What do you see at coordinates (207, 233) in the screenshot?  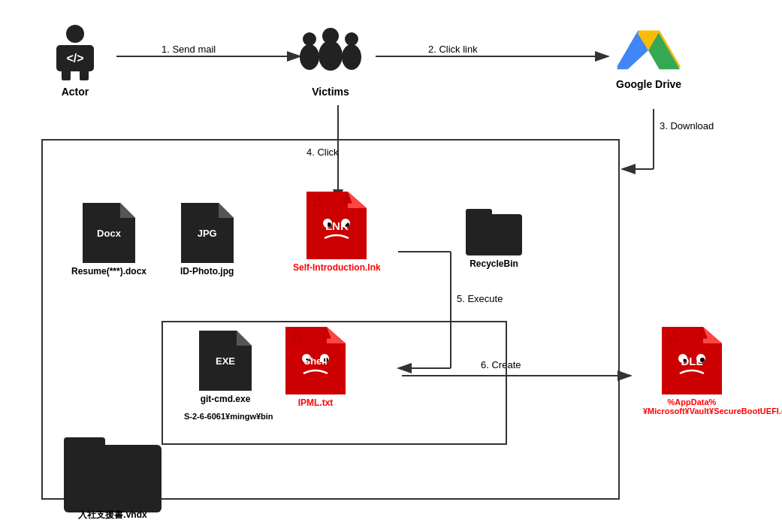 I see `jpg-label: JPG` at bounding box center [207, 233].